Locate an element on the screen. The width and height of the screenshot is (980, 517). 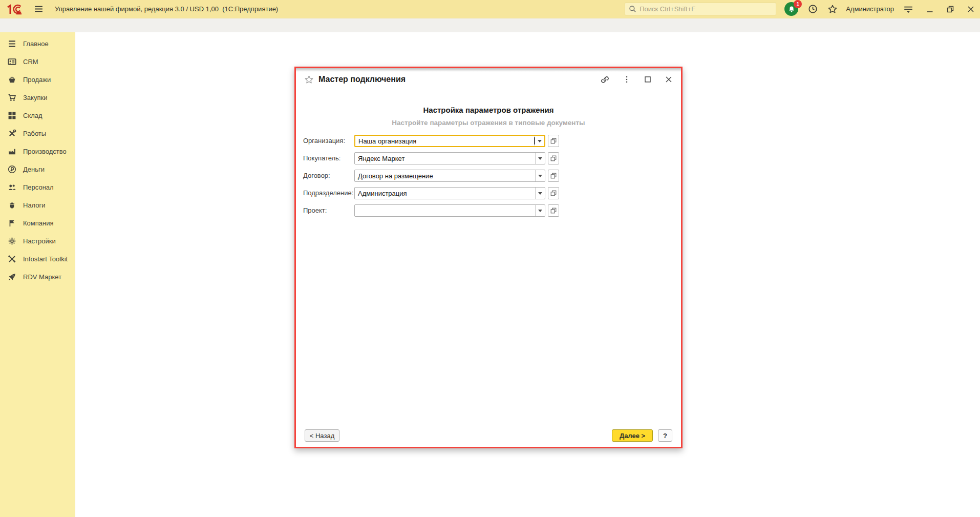
field-label: Подразделение: is located at coordinates (328, 193).